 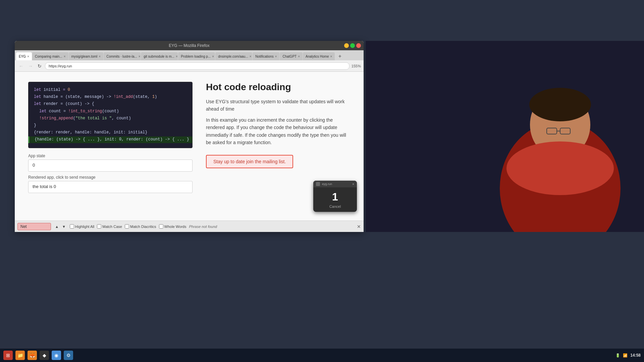 What do you see at coordinates (625, 355) in the screenshot?
I see `taskbar-wifi-icon: 📶` at bounding box center [625, 355].